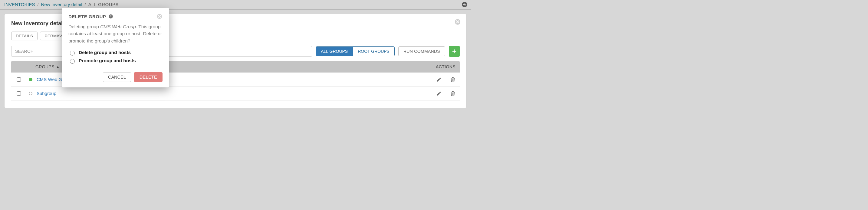 This screenshot has width=868, height=210. I want to click on cancel-button: CANCEL, so click(117, 77).